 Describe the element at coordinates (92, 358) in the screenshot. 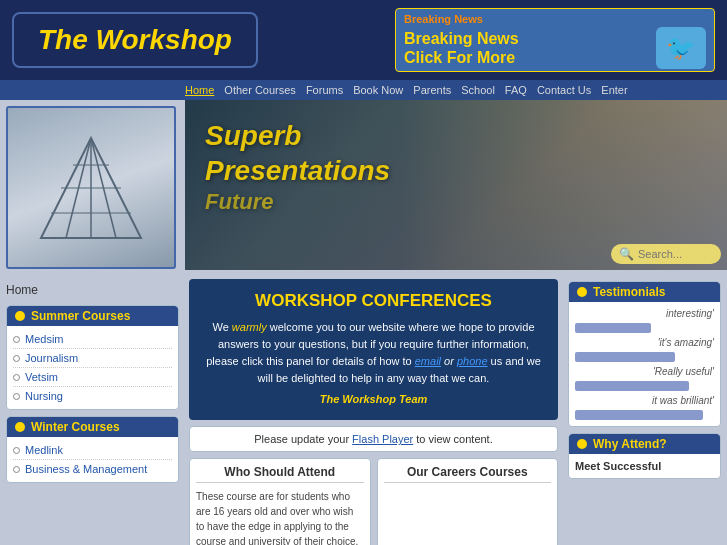

I see `menu-item-journalism: Journalism` at that location.